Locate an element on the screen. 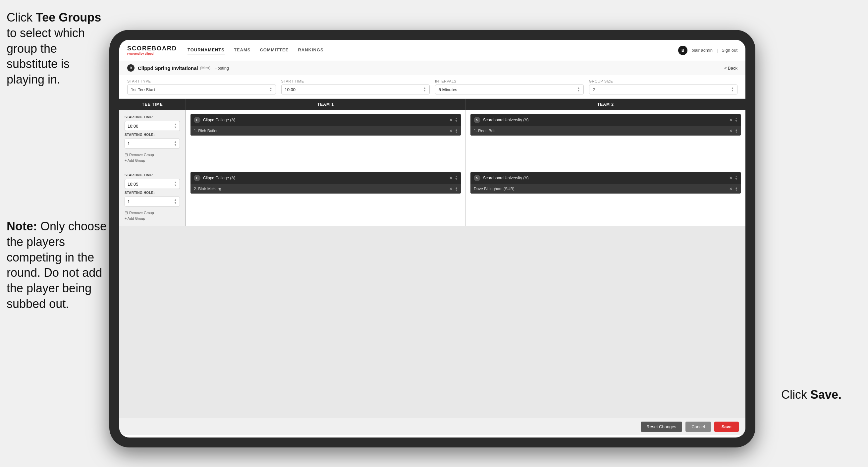 This screenshot has width=868, height=467. cancel-button: Cancel is located at coordinates (698, 427).